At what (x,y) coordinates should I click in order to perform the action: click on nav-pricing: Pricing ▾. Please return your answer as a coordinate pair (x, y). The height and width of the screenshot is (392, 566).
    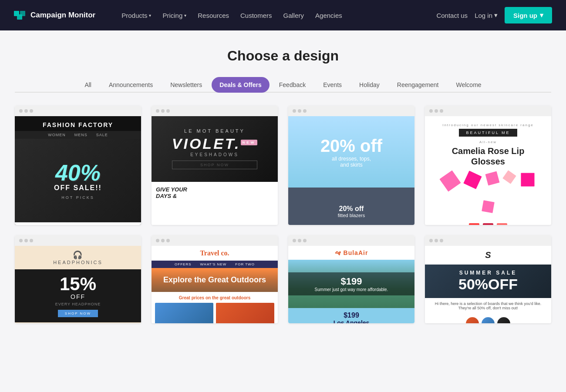
    Looking at the image, I should click on (174, 16).